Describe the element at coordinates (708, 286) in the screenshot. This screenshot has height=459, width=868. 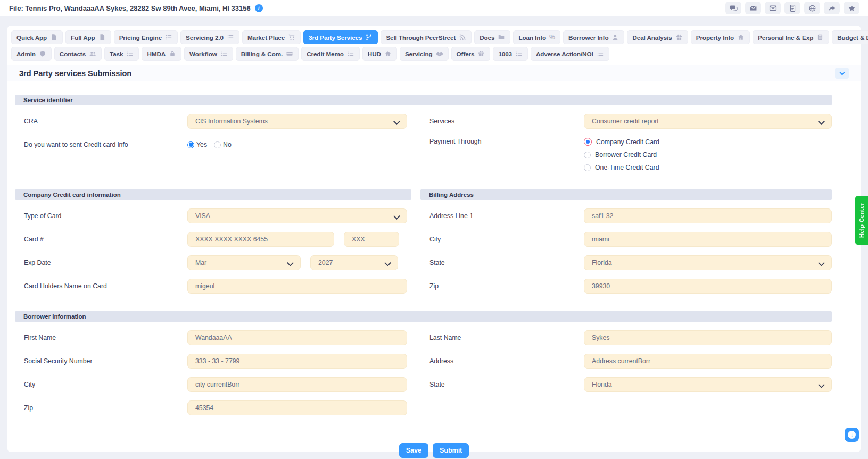
I see `billing-zip-input` at that location.